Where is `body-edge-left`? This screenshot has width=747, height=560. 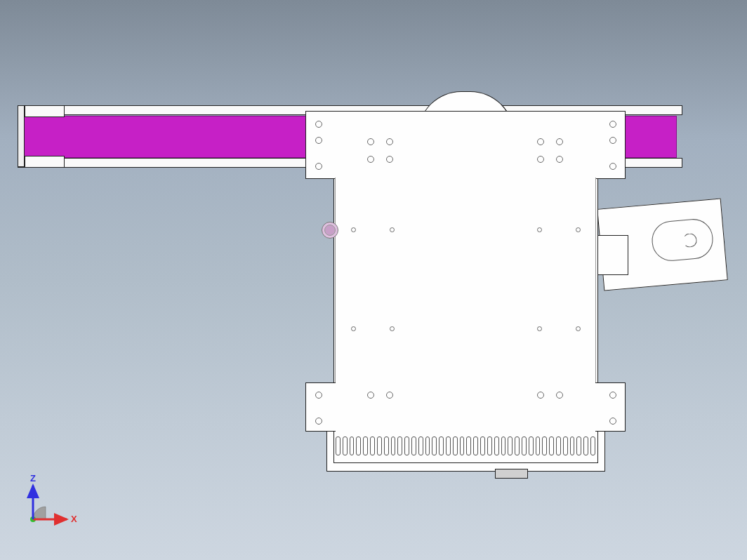 body-edge-left is located at coordinates (336, 280).